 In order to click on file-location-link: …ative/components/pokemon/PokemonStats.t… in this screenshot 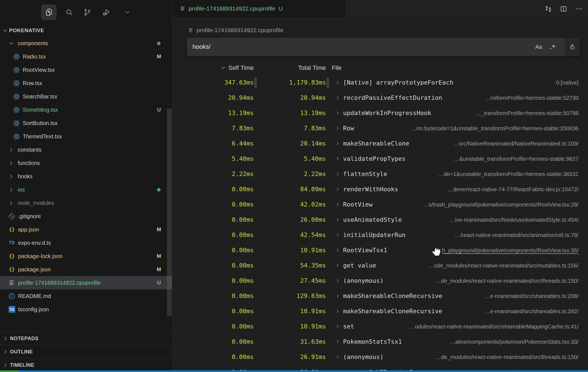, I will do `click(514, 342)`.